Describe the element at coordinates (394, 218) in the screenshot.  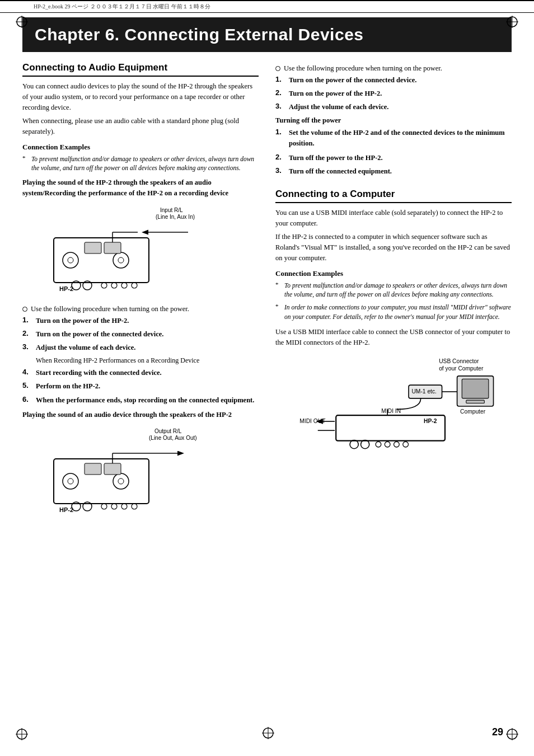
I see `section2-intro1: You can use a USB MIDI interface cable (…` at that location.